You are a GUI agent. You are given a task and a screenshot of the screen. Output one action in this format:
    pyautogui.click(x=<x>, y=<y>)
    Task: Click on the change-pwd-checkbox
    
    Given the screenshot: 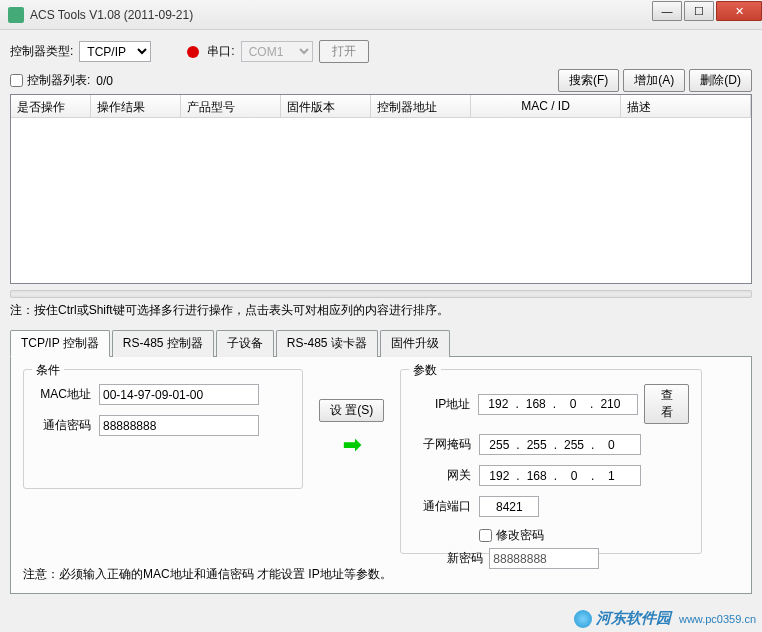 What is the action you would take?
    pyautogui.click(x=486, y=536)
    